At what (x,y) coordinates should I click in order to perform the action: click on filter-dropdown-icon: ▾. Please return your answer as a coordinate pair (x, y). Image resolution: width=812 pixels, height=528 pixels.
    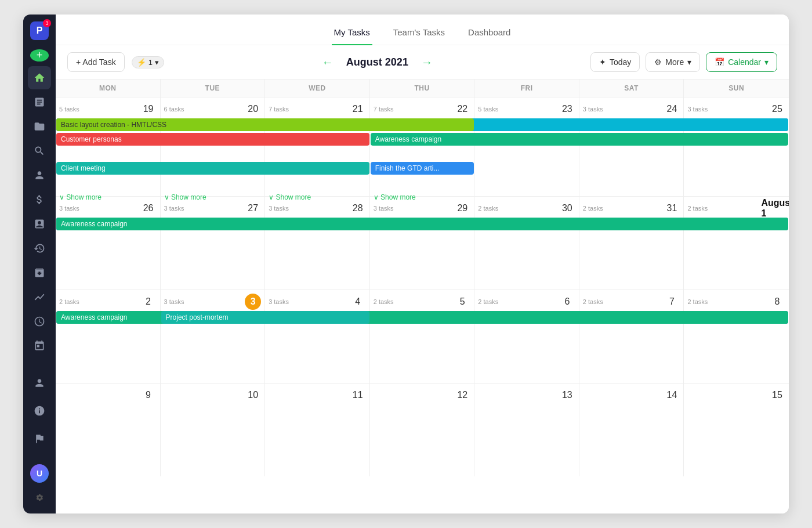
    Looking at the image, I should click on (157, 63).